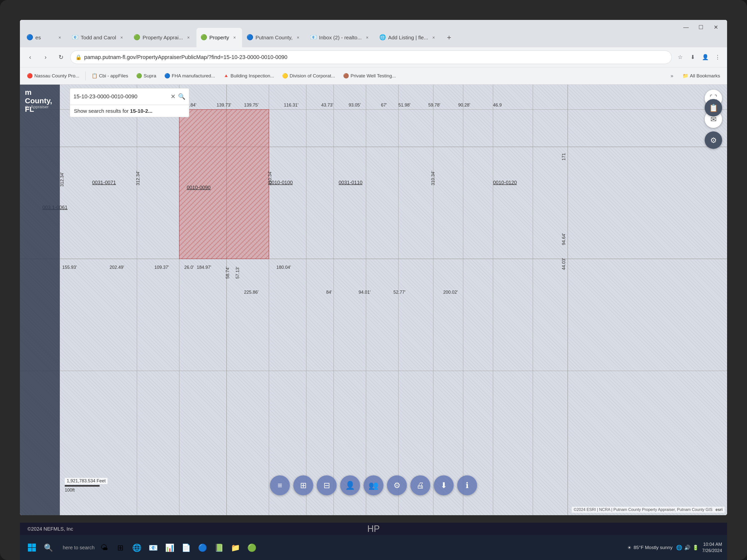 The image size is (747, 560). I want to click on battery-icon: 🔋, so click(696, 548).